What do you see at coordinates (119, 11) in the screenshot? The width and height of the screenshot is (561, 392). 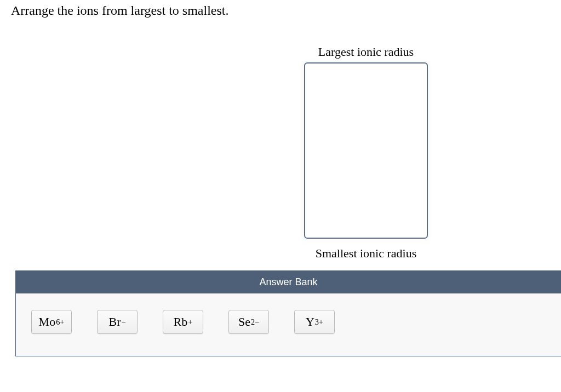 I see `question-text: Arrange the ions from largest to smalles…` at bounding box center [119, 11].